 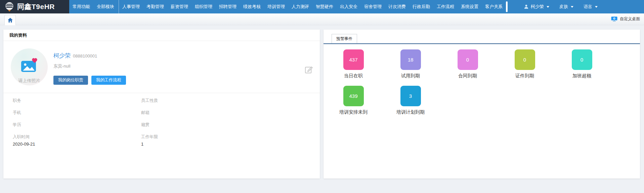 I want to click on main-nav-menu: 常用功能 全部模块 人事管理 考勤管理 薪资管理 组织管理 招聘管理 绩效考核 …, so click(x=288, y=7).